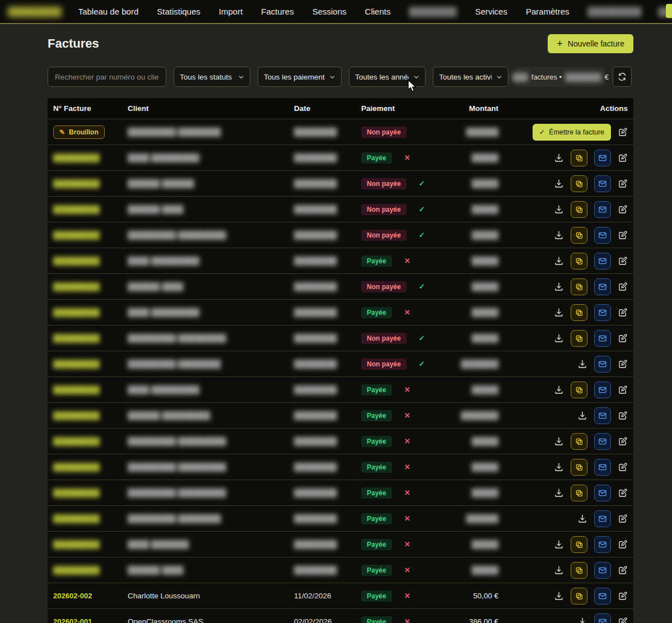  I want to click on nav-item-factures: Factures, so click(277, 11).